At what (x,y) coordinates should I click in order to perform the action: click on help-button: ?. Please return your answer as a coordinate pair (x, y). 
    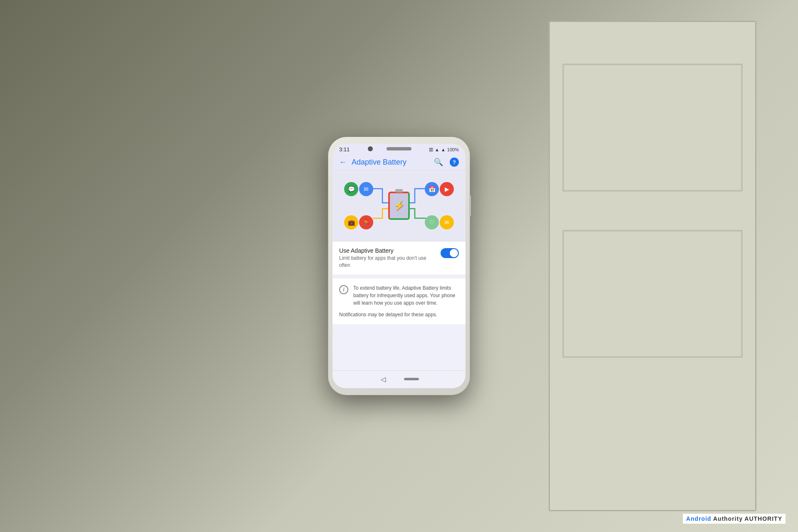
    Looking at the image, I should click on (454, 162).